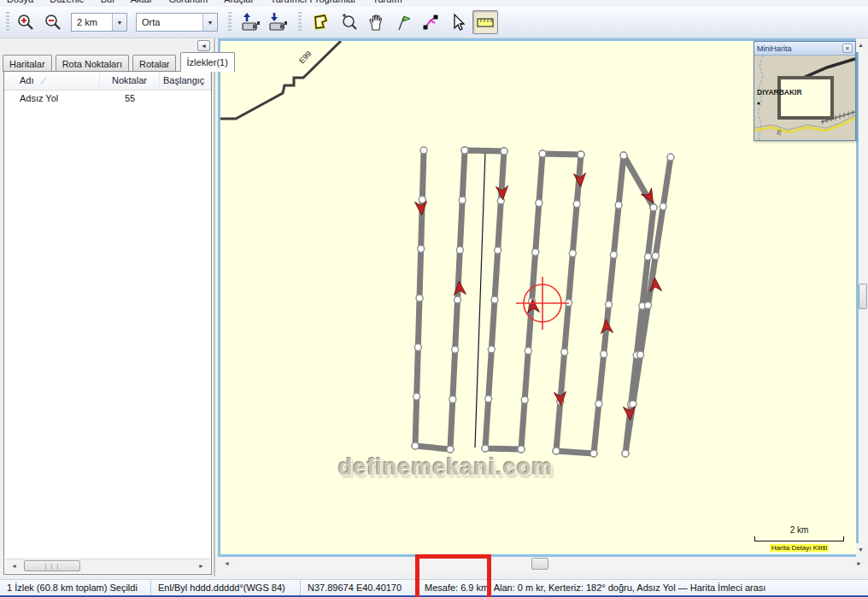  Describe the element at coordinates (800, 538) in the screenshot. I see `map-scale: 2 km Harita Detayı Kilitli` at that location.